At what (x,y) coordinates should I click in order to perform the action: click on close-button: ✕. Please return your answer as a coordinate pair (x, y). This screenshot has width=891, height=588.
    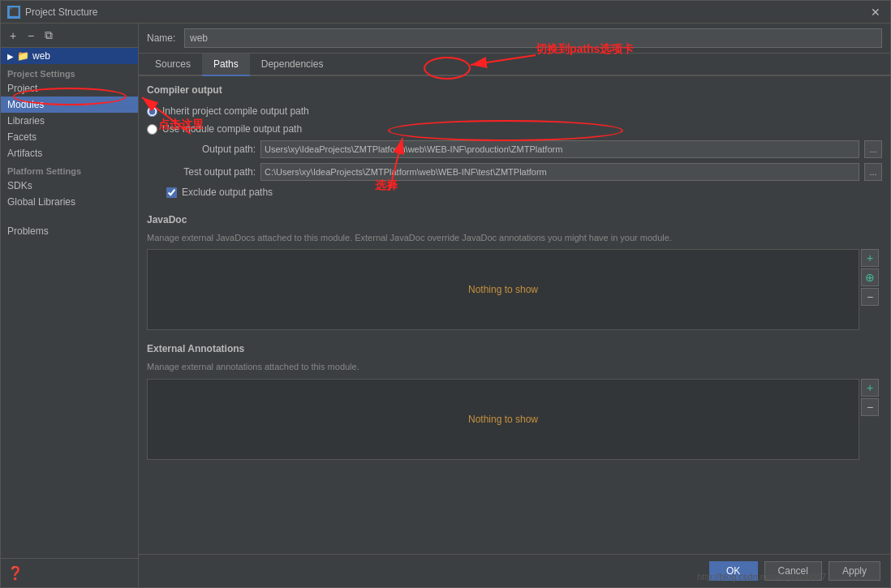
    Looking at the image, I should click on (876, 12).